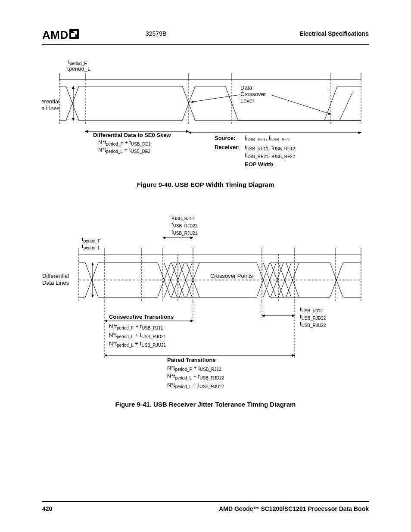 The height and width of the screenshot is (532, 411). Describe the element at coordinates (334, 34) in the screenshot. I see `section-title: Electrical Specifications` at that location.